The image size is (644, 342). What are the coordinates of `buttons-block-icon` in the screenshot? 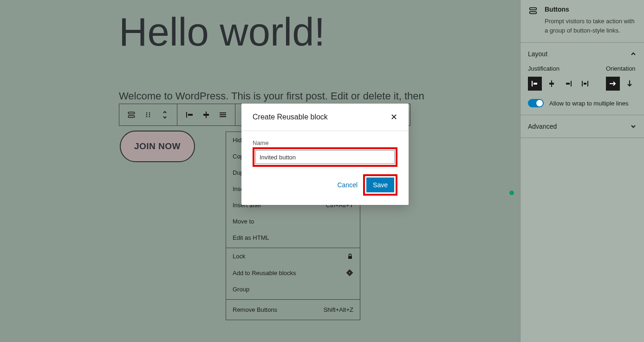 It's located at (533, 20).